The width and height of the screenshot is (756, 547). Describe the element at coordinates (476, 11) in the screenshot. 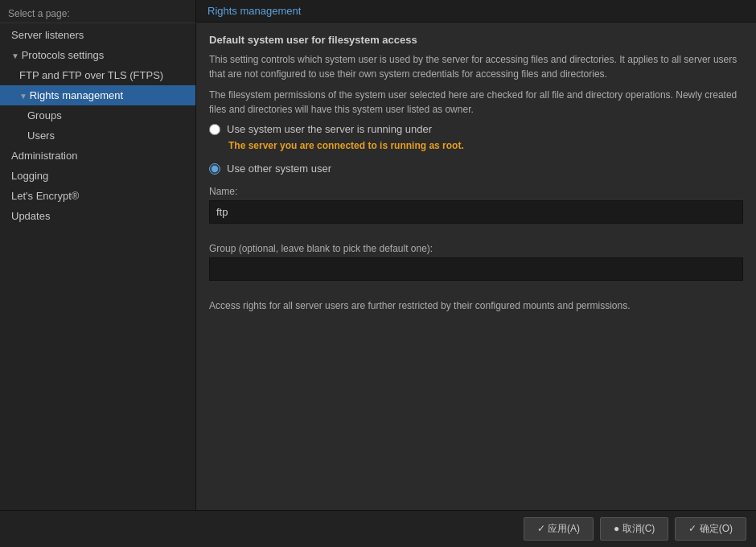

I see `content-header: Rights management` at that location.